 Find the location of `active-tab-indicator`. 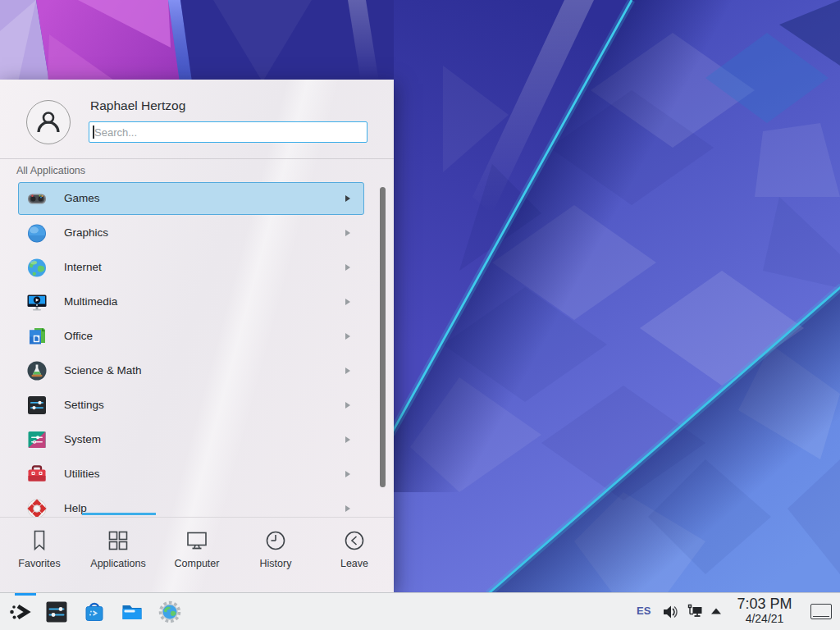

active-tab-indicator is located at coordinates (119, 514).